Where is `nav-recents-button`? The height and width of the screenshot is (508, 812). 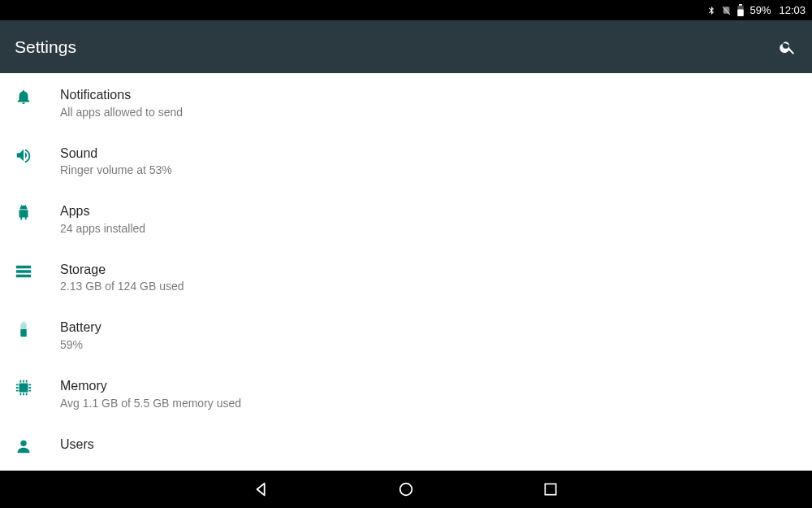
nav-recents-button is located at coordinates (551, 489).